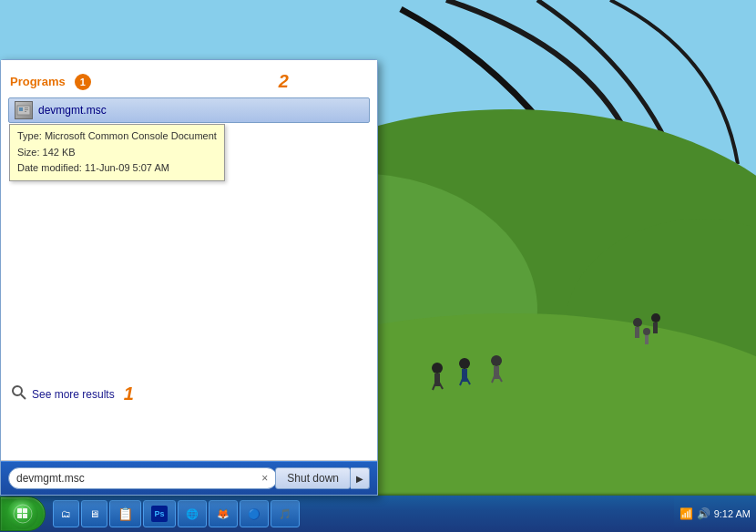 The height and width of the screenshot is (532, 756). What do you see at coordinates (126, 514) in the screenshot?
I see `taskbar-item-notepad: 📋` at bounding box center [126, 514].